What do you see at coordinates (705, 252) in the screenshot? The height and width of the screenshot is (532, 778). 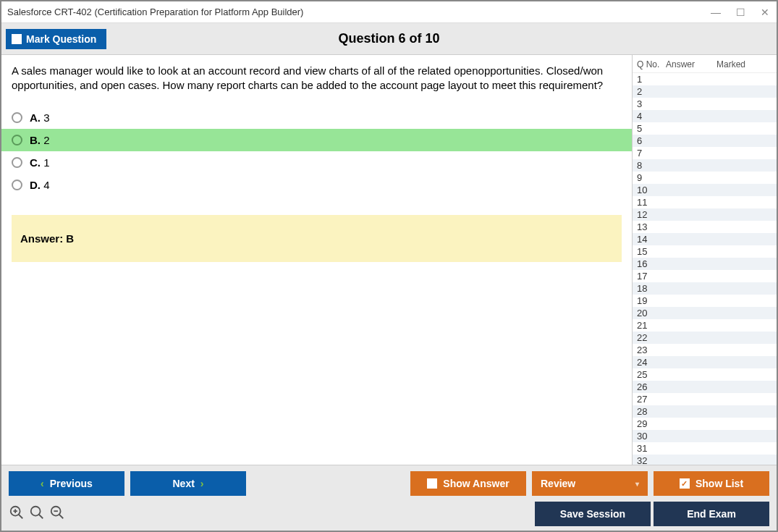 I see `question-row: 15` at bounding box center [705, 252].